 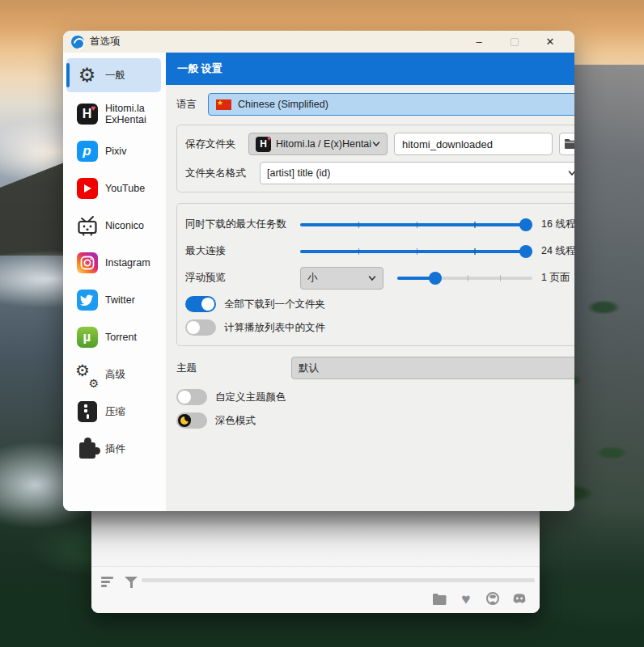 I want to click on save-folder-label: 保存文件夹, so click(x=217, y=144).